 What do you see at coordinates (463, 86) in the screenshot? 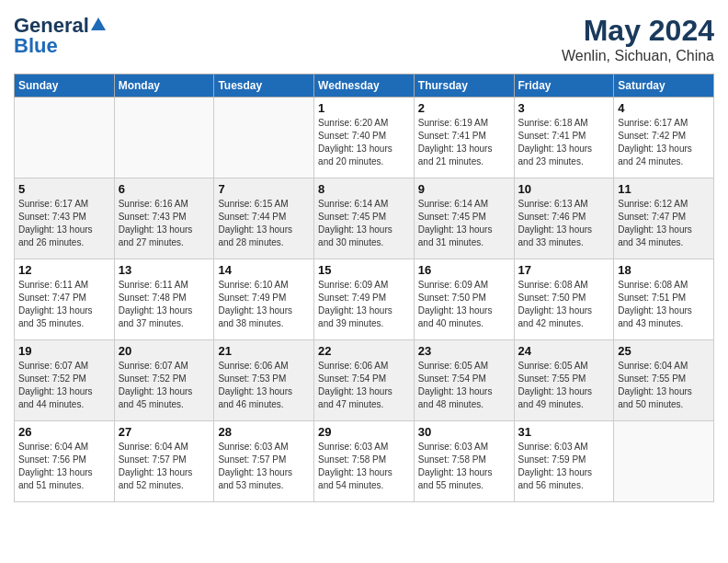
I see `col-thursday: Thursday` at bounding box center [463, 86].